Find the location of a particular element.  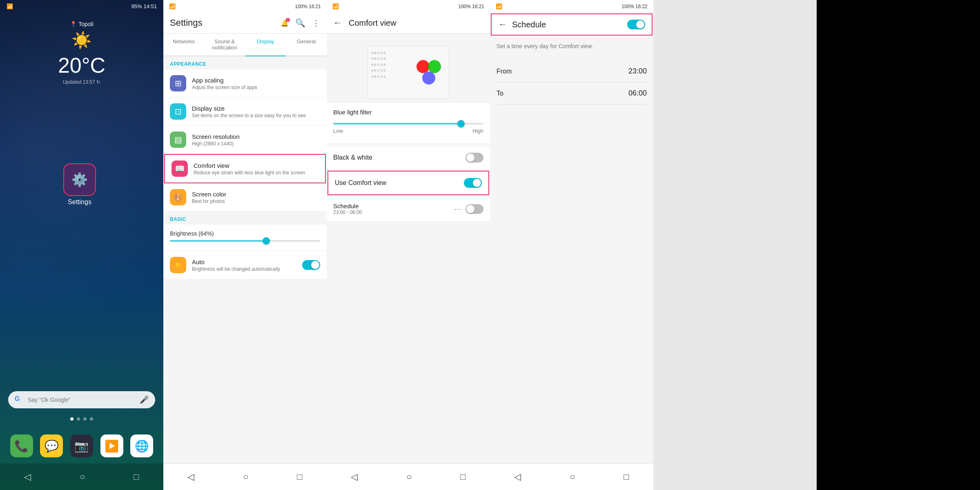

schedule-enable-toggle is located at coordinates (636, 24).